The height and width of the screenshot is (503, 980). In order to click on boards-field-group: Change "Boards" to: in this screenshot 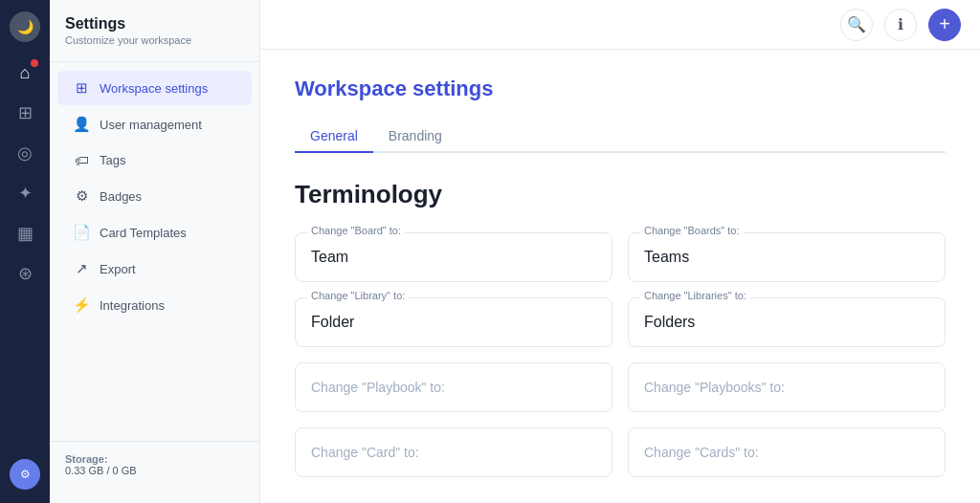, I will do `click(787, 257)`.